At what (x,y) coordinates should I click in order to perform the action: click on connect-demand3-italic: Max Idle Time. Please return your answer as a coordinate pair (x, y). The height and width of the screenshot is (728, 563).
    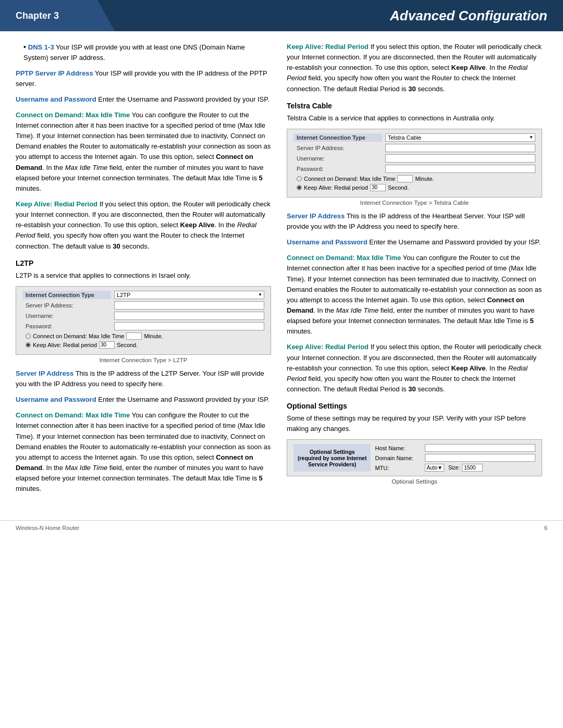
    Looking at the image, I should click on (358, 311).